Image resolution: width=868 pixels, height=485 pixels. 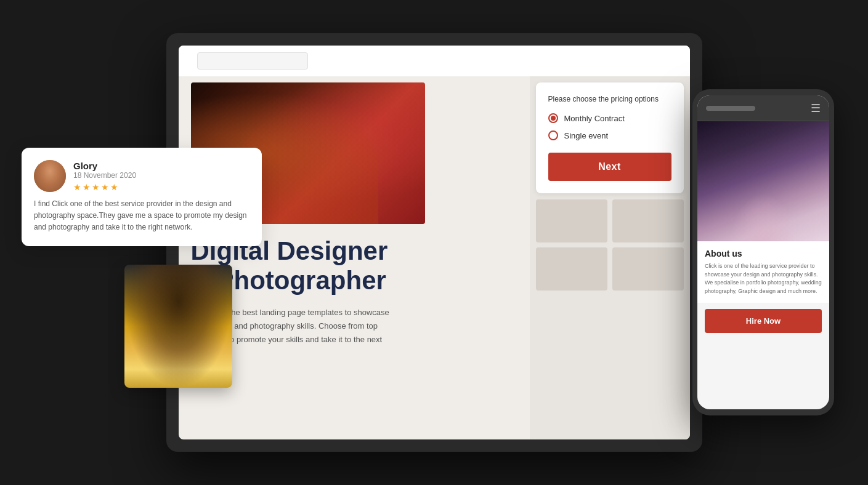 What do you see at coordinates (610, 245) in the screenshot?
I see `thumbnail-grid` at bounding box center [610, 245].